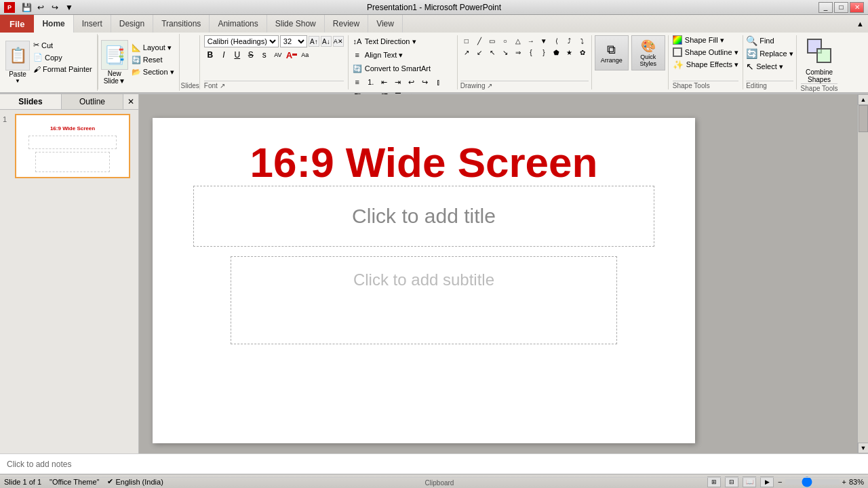 The image size is (868, 488). I want to click on redo-qa-button: ↪, so click(55, 7).